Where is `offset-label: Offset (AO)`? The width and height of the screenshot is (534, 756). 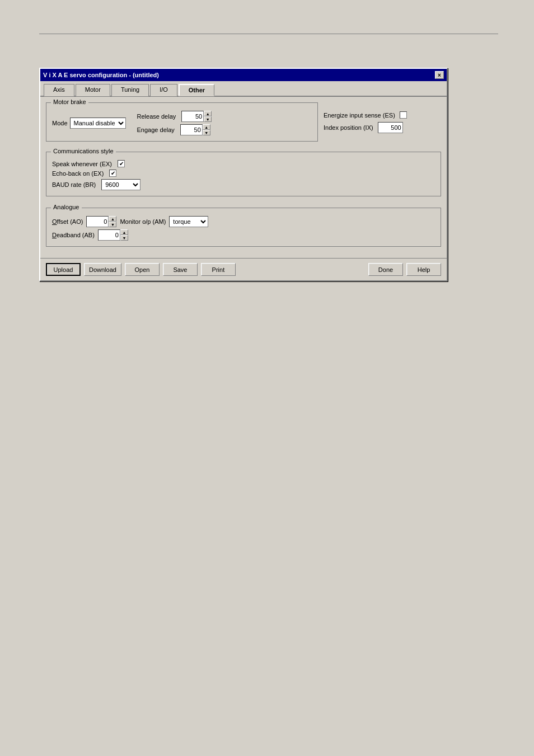 offset-label: Offset (AO) is located at coordinates (67, 222).